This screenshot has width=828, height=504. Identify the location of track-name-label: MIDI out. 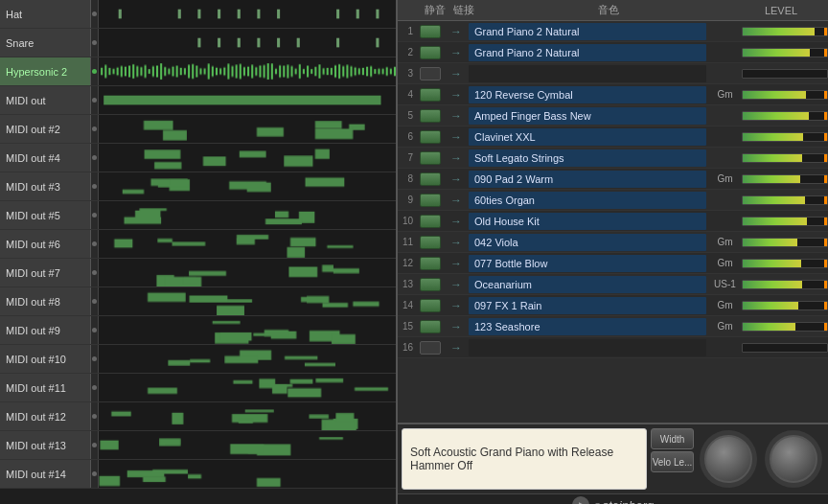
(46, 100).